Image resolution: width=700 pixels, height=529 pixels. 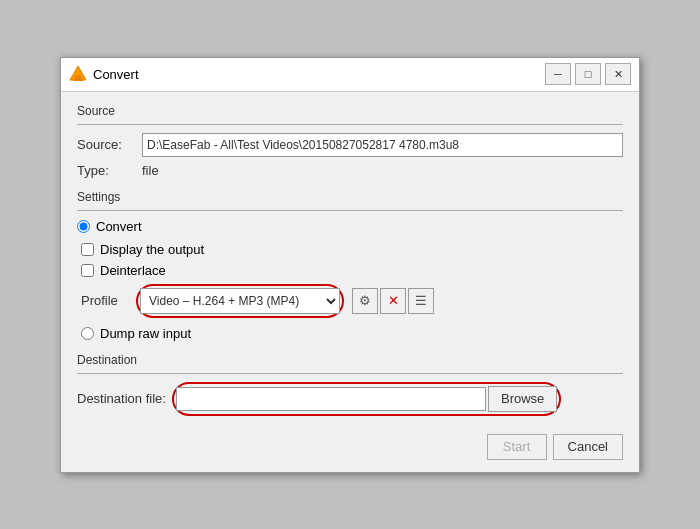 I want to click on type-field-row: Type: file, so click(x=350, y=170).